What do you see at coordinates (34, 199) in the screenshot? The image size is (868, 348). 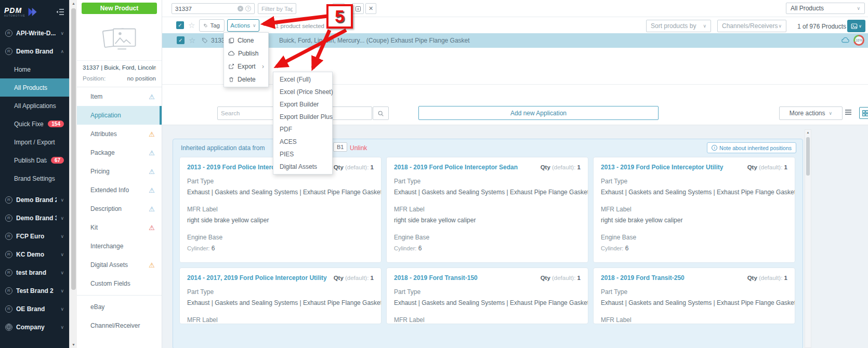 I see `sidebar-brand-demo-brand-2: RDemo Brand 2∨` at bounding box center [34, 199].